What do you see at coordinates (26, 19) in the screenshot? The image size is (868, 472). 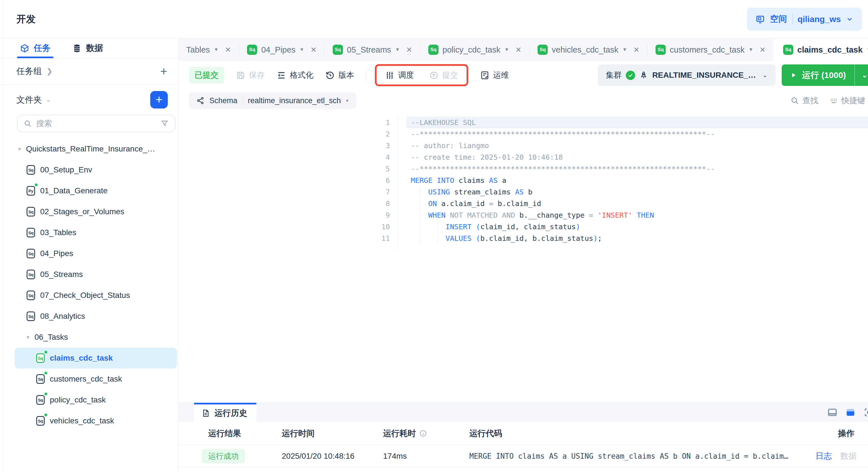 I see `page-title: 开发` at bounding box center [26, 19].